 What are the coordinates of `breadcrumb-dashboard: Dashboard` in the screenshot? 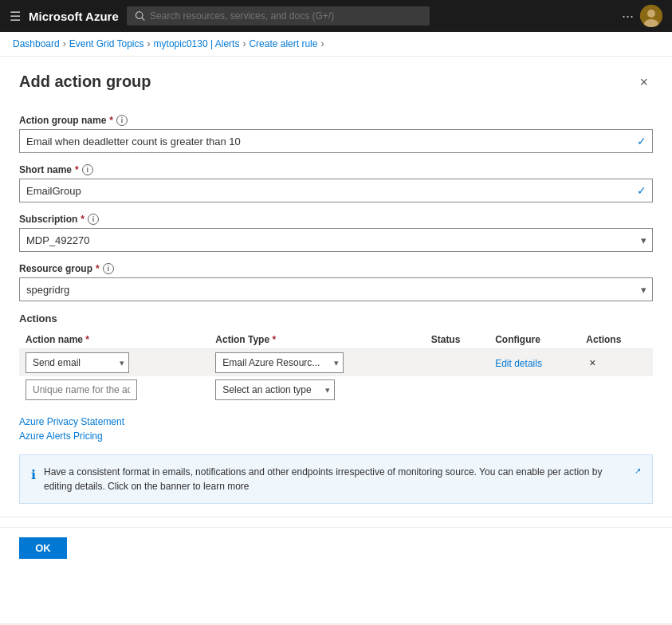 It's located at (37, 44).